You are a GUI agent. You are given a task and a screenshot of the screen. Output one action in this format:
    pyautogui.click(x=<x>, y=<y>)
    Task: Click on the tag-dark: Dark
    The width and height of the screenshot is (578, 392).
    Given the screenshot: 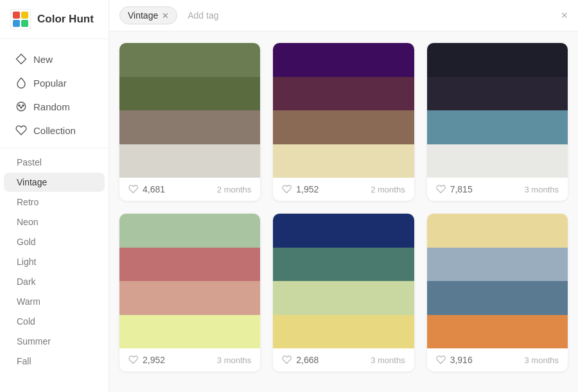 What is the action you would take?
    pyautogui.click(x=54, y=282)
    